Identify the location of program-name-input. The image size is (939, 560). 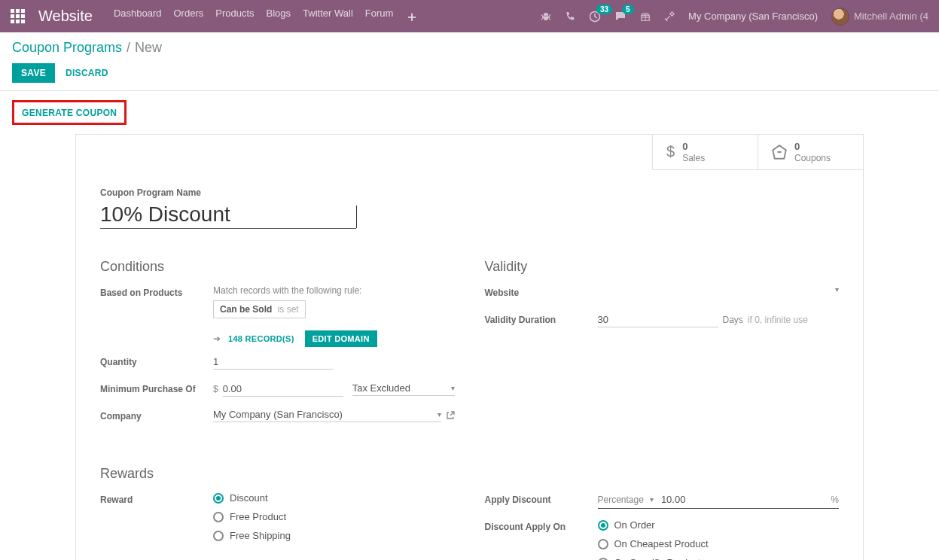
(228, 215).